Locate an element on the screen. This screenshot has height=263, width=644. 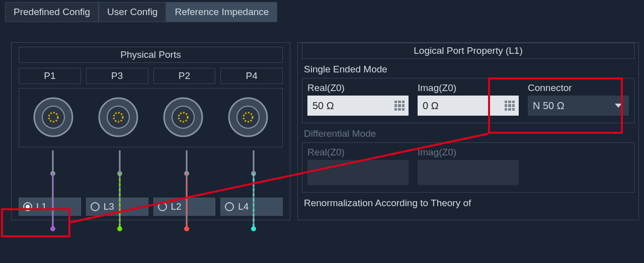
single-ended-mode-label: Single Ended Mode is located at coordinates (468, 68).